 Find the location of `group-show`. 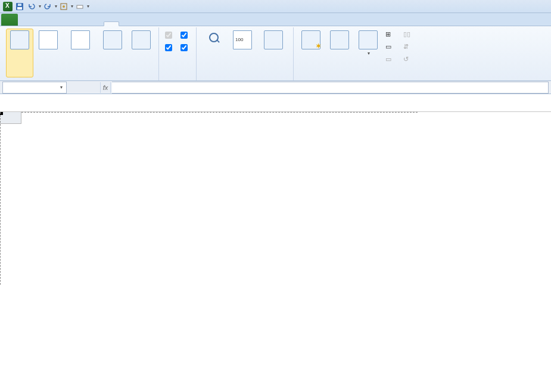

group-show is located at coordinates (178, 54).